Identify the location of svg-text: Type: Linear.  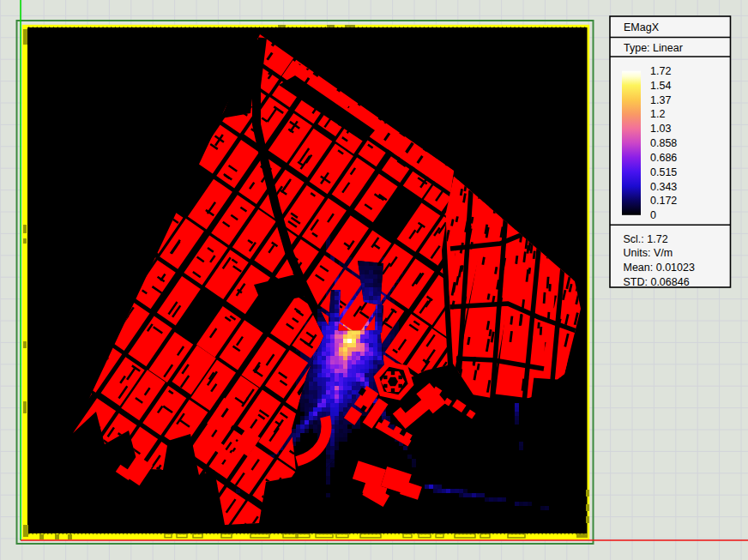
(654, 48).